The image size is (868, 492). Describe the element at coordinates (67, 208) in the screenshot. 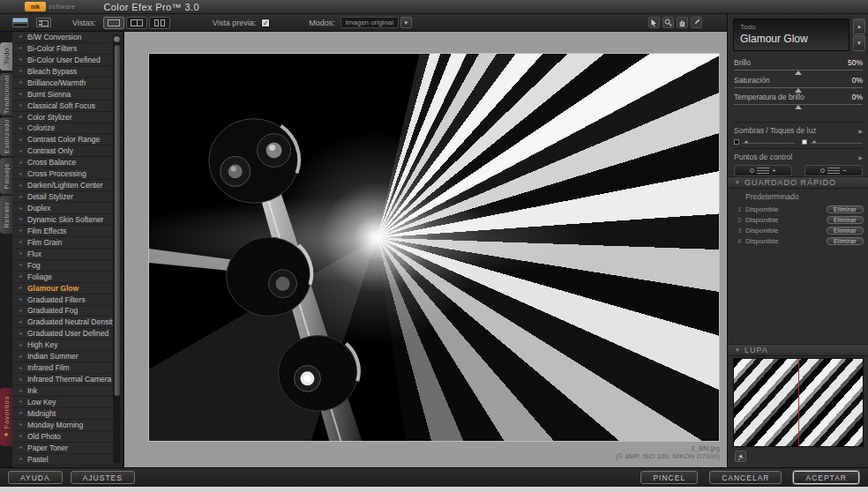

I see `filter-list-item: Duplex` at that location.